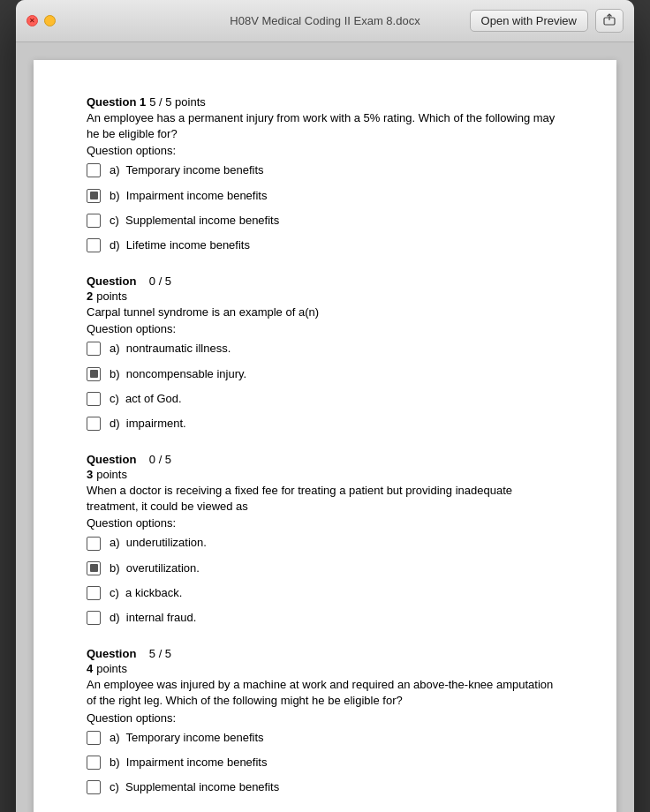  Describe the element at coordinates (161, 281) in the screenshot. I see `question-2-points: 0 / 5` at that location.